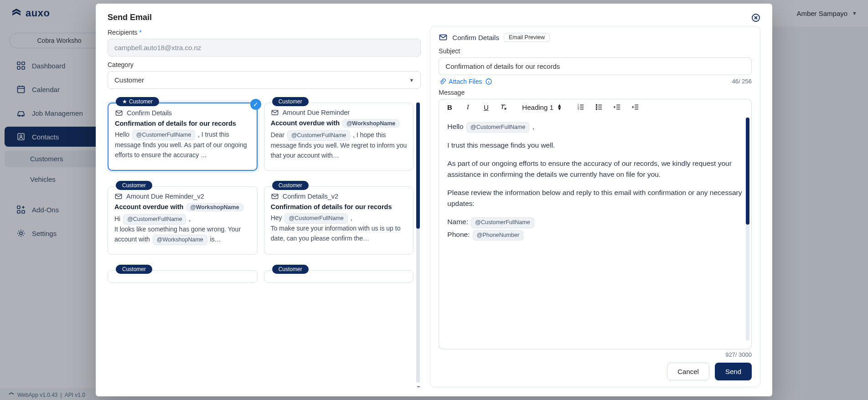  What do you see at coordinates (411, 80) in the screenshot?
I see `chevron-down-icon: ▼` at bounding box center [411, 80].